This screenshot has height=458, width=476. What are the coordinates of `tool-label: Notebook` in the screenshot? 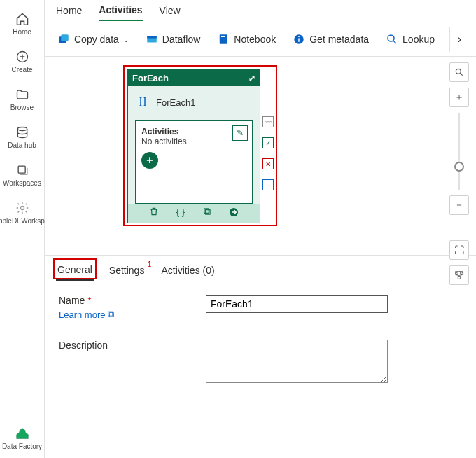 It's located at (255, 39).